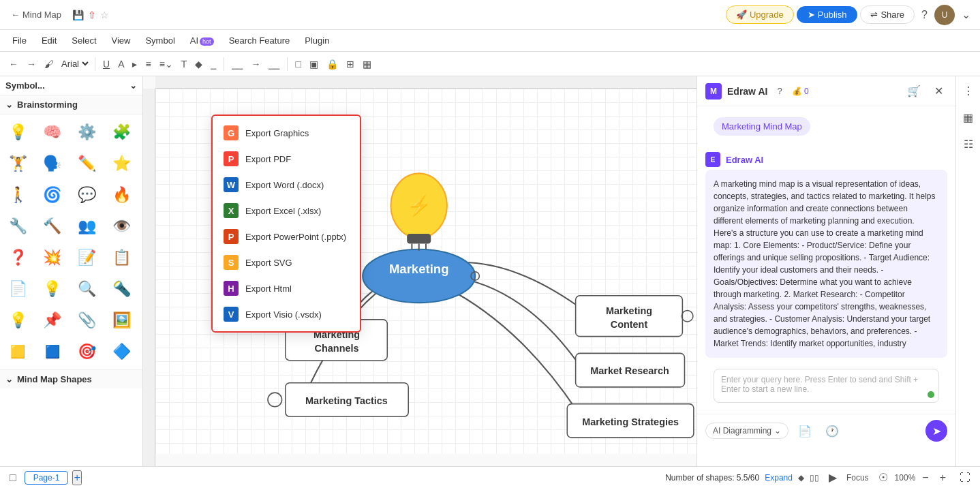 This screenshot has width=980, height=488. I want to click on publish-button: ➤ Publish, so click(827, 15).